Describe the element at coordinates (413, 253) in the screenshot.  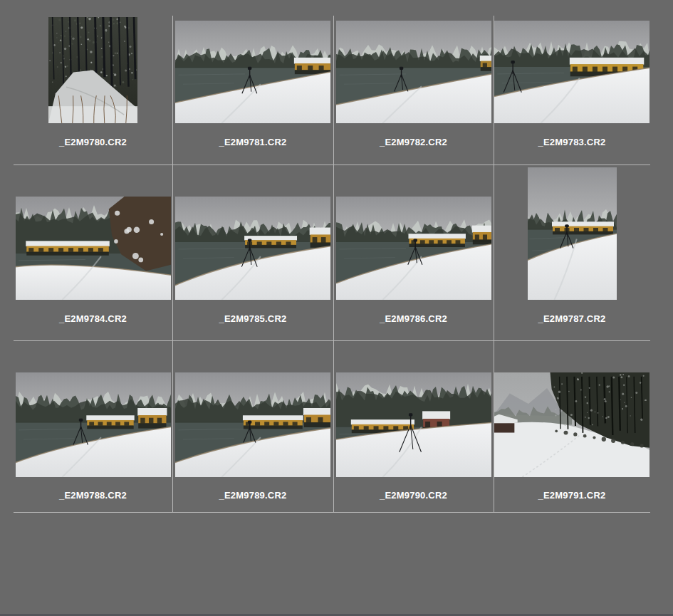
I see `photo-item: _E2M9786.CR2` at that location.